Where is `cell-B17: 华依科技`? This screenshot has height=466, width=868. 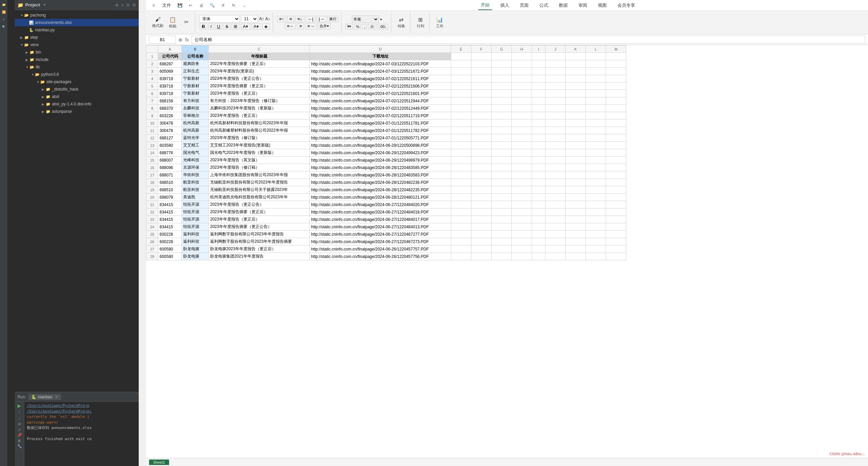 cell-B17: 华依科技 is located at coordinates (195, 175).